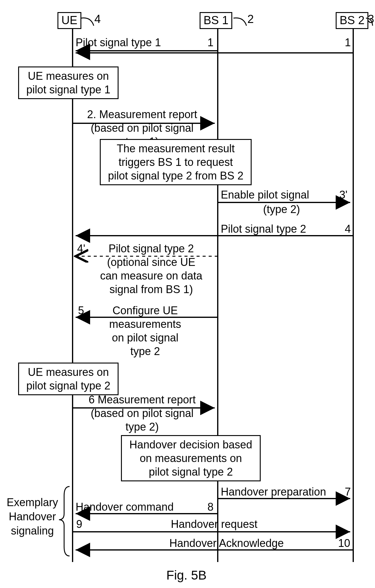 Image resolution: width=375 pixels, height=588 pixels. I want to click on msg1-label: Pilot signal type 1, so click(118, 42).